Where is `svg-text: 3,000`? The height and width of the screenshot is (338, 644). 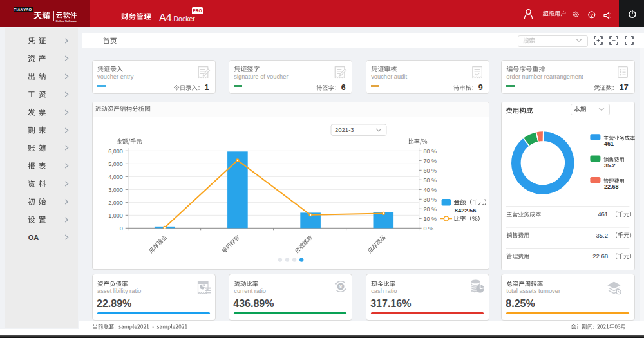 svg-text: 3,000 is located at coordinates (116, 190).